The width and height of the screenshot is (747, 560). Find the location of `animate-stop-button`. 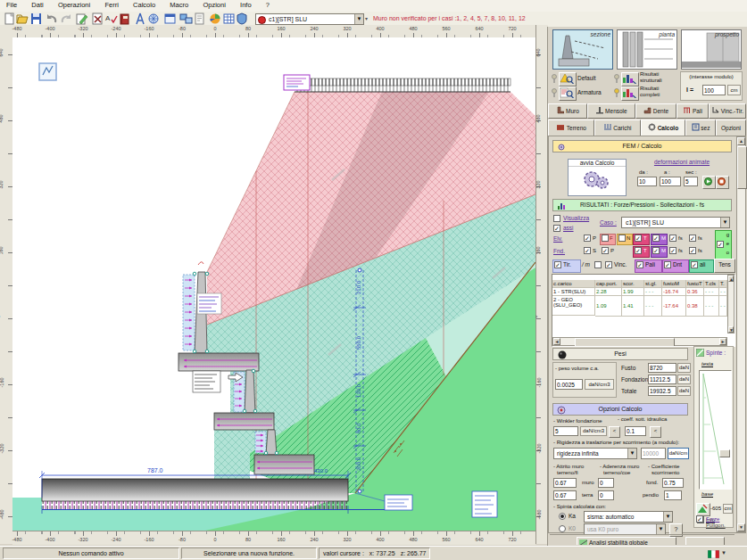

animate-stop-button is located at coordinates (723, 182).